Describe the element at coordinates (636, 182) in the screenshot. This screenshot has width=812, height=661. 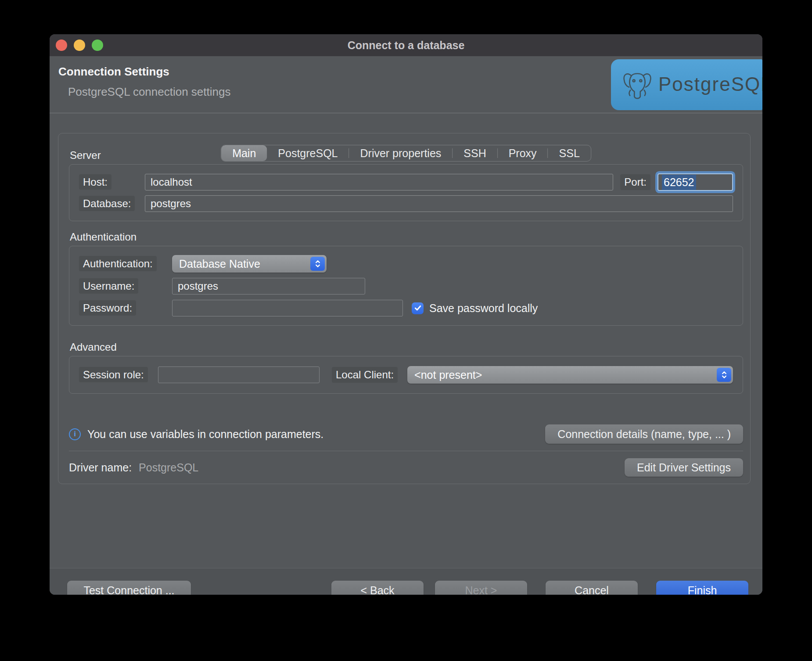
I see `port-label: Port:` at that location.